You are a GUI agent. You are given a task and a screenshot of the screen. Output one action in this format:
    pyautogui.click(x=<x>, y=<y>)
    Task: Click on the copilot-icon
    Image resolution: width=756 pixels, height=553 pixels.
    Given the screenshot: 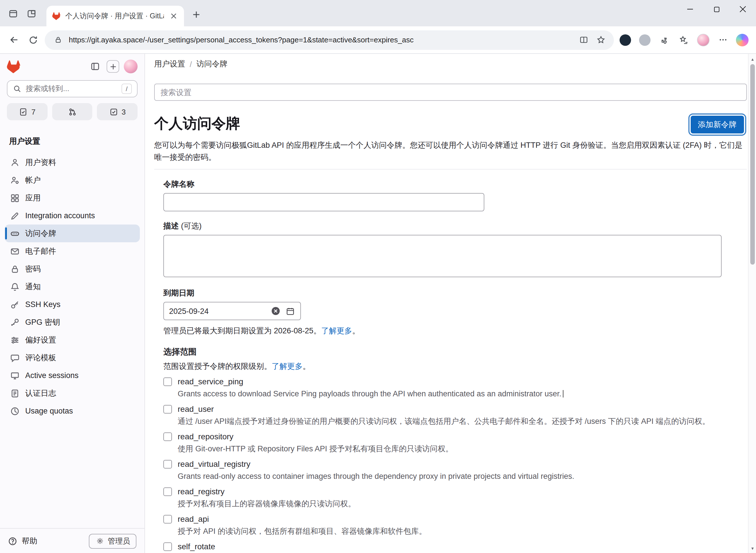 What is the action you would take?
    pyautogui.click(x=742, y=40)
    